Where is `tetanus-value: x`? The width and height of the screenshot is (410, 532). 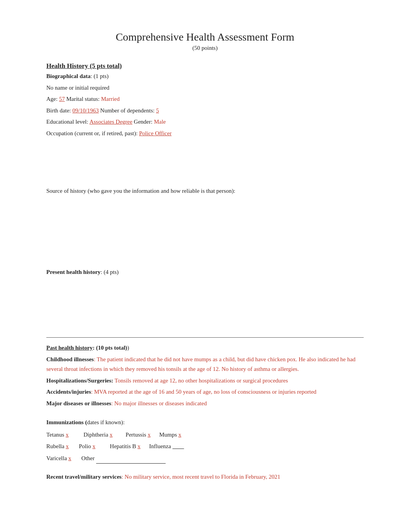
tetanus-value: x is located at coordinates (67, 435).